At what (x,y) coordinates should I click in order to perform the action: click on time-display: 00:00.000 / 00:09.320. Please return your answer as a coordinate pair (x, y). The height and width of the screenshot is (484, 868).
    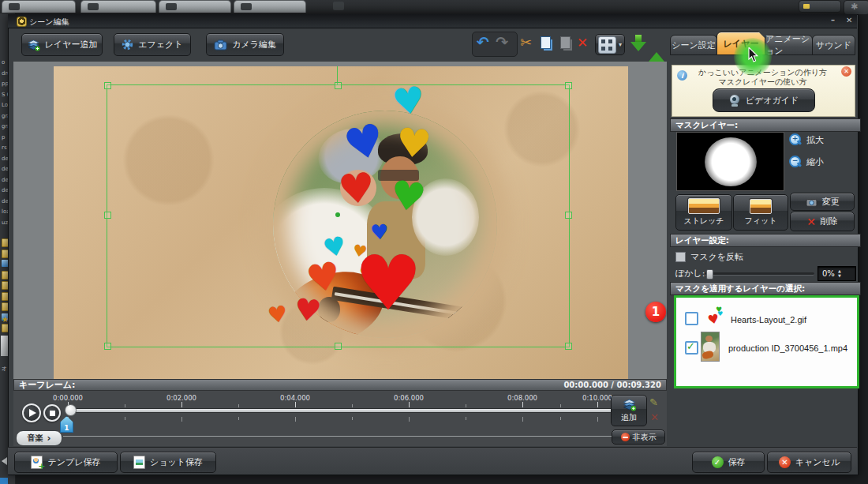
    Looking at the image, I should click on (612, 385).